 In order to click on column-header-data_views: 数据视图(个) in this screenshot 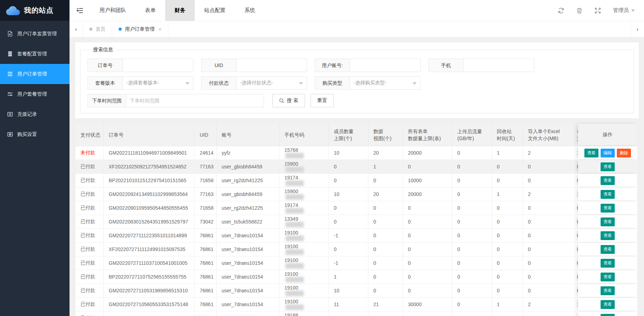, I will do `click(386, 135)`.